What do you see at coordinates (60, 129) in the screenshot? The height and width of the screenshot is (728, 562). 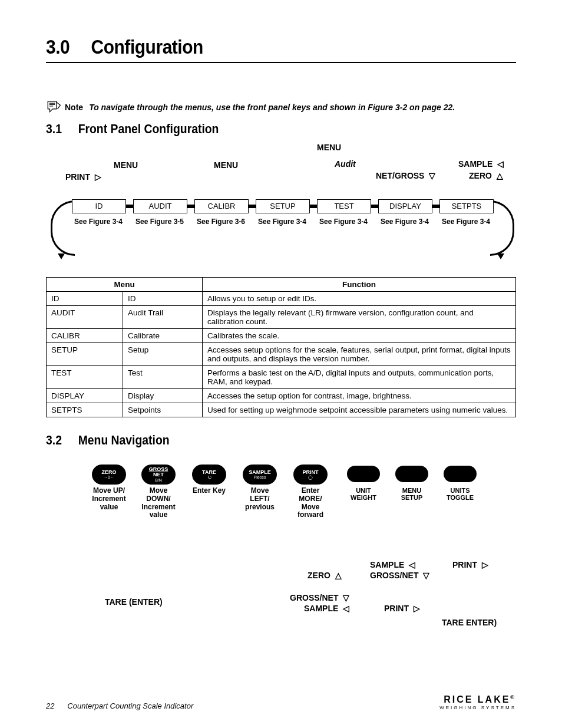 I see `section-3-1-number: 3.1` at bounding box center [60, 129].